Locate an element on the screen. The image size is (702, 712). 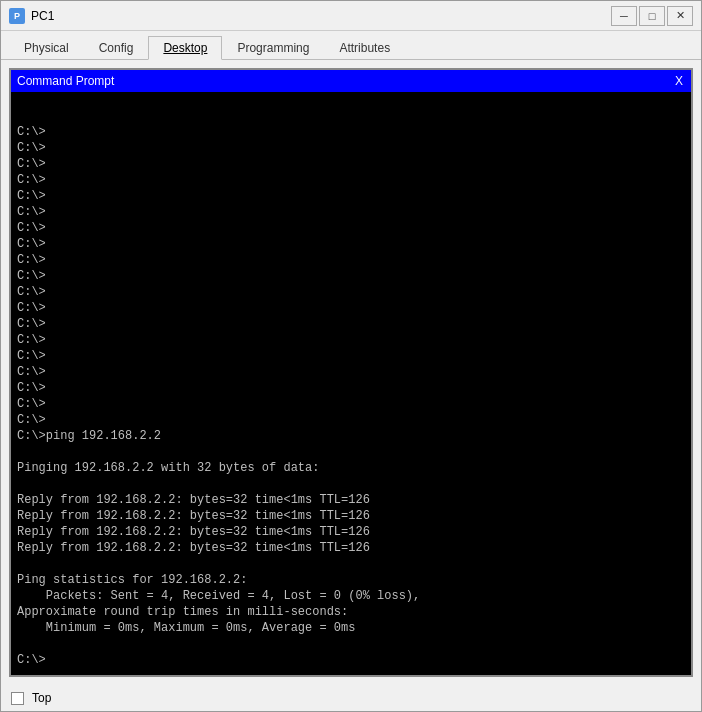
cmd-title-bar: Command Prompt X is located at coordinates (351, 81).